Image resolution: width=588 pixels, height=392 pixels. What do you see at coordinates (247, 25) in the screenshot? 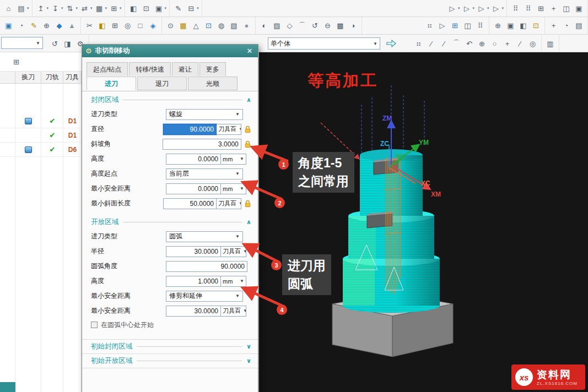
I see `toolbar-icon: ●` at bounding box center [247, 25].